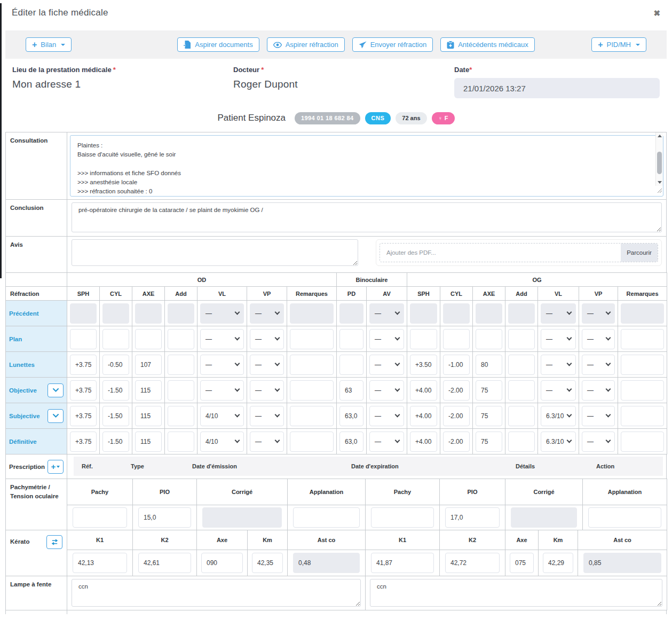 The width and height of the screenshot is (672, 627). What do you see at coordinates (164, 563) in the screenshot?
I see `od-k2-input` at bounding box center [164, 563].